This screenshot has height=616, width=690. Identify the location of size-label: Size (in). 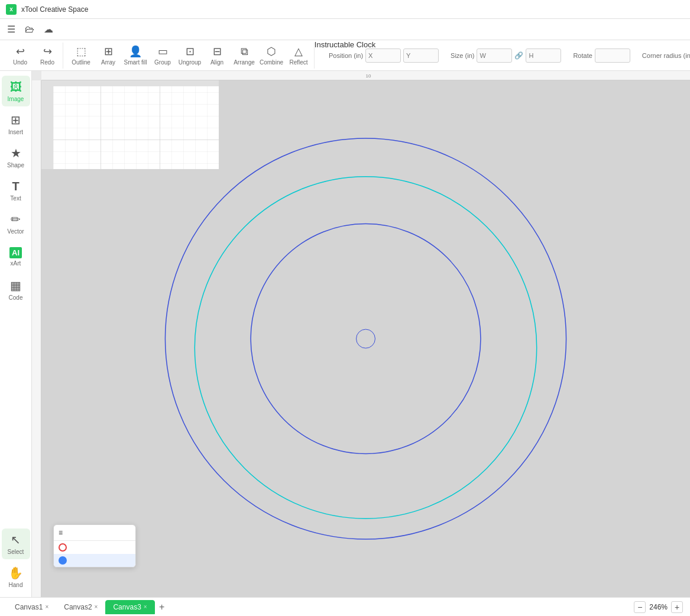
(462, 56).